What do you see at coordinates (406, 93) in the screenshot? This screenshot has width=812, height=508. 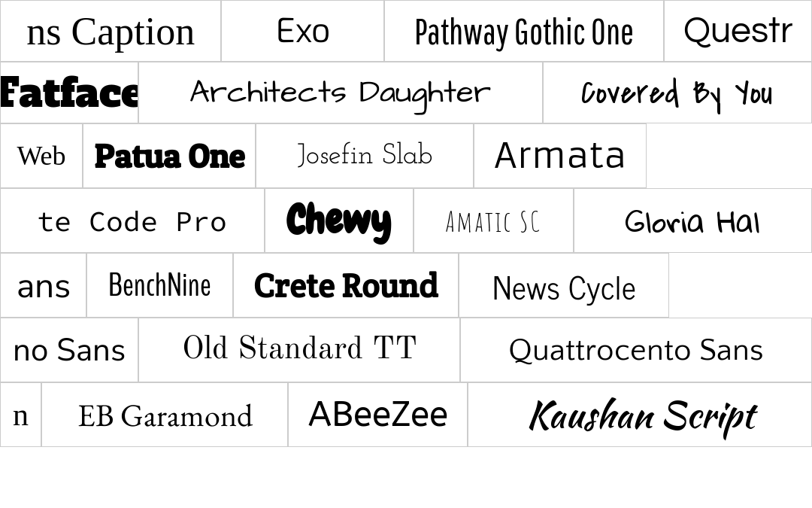 I see `font-row-2: Fatface Architects Daughter Covered By Y…` at bounding box center [406, 93].